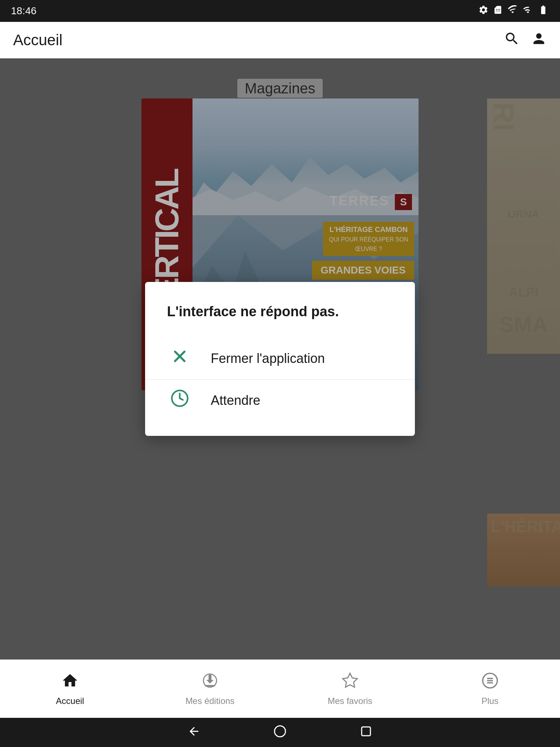 Image resolution: width=560 pixels, height=747 pixels. Describe the element at coordinates (280, 11) in the screenshot. I see `status-bar: 18:46` at that location.